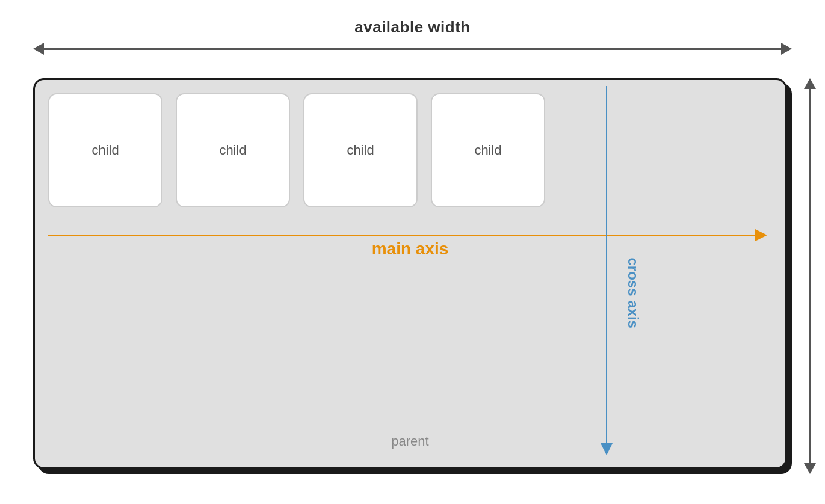  I want to click on cross-axis-arrow: cross axis, so click(607, 271).